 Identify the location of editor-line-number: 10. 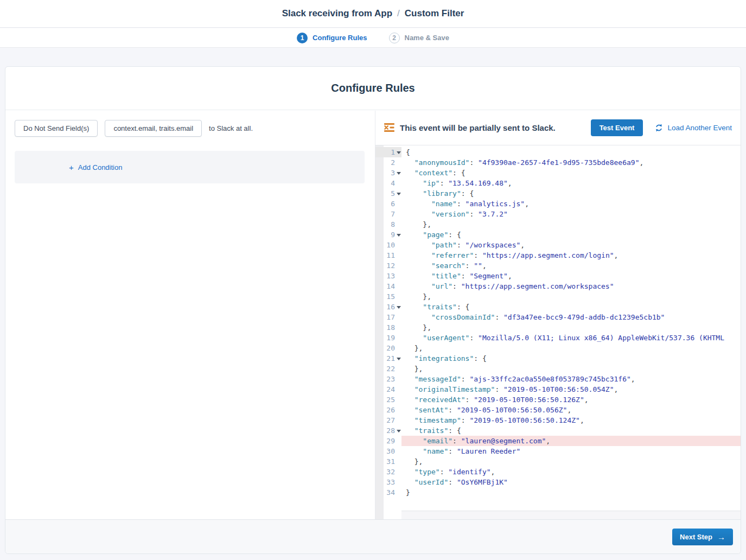
(388, 245).